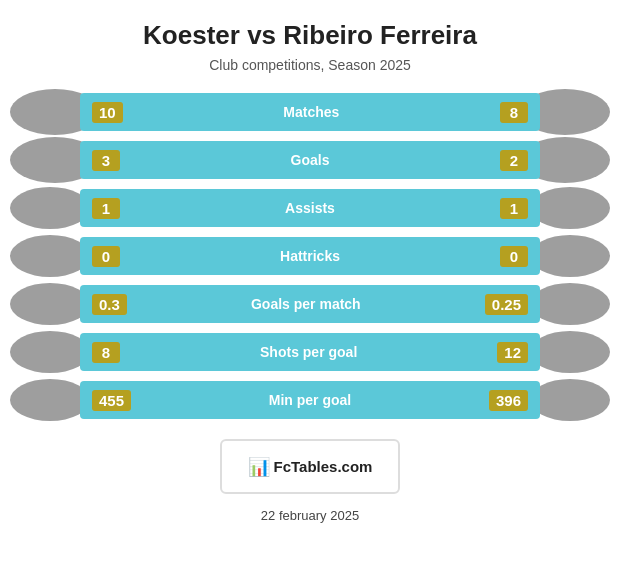 The width and height of the screenshot is (620, 580). I want to click on footer-date: 22 february 2025, so click(310, 516).